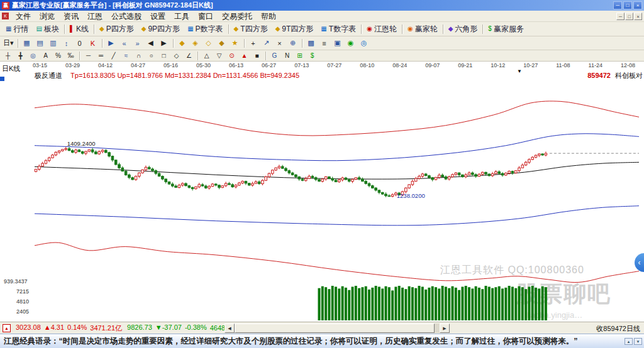 The height and width of the screenshot is (348, 644). Describe the element at coordinates (382, 29) in the screenshot. I see `tab-江恩轮: ◉江恩轮` at that location.